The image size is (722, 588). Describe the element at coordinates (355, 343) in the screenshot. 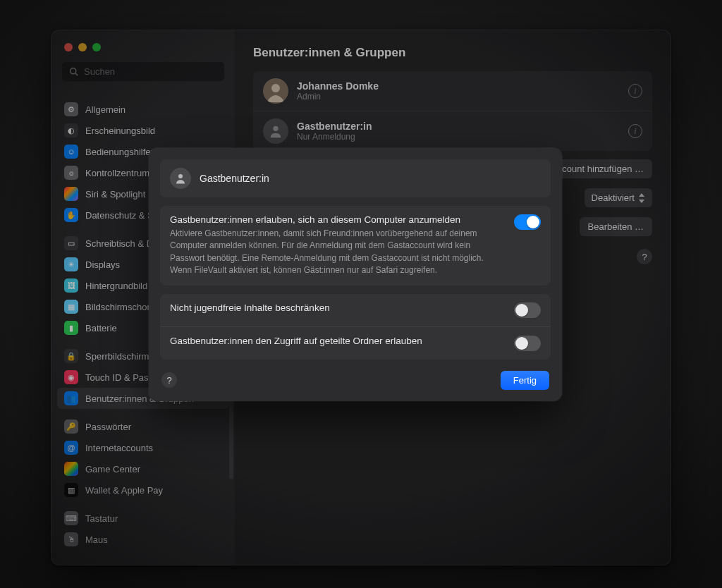

I see `shared-folders-row: Gastbenutzer:innen den Zugriff auf getei…` at that location.